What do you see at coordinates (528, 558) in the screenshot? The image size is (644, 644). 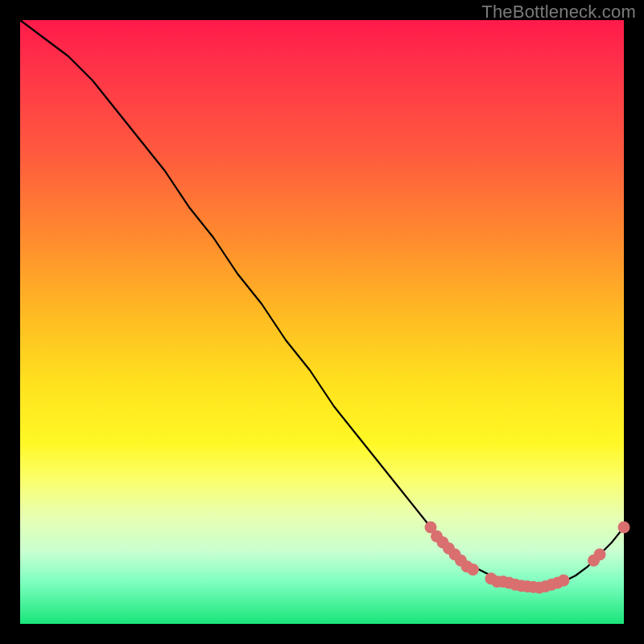 I see `chart-markers-layer` at bounding box center [528, 558].